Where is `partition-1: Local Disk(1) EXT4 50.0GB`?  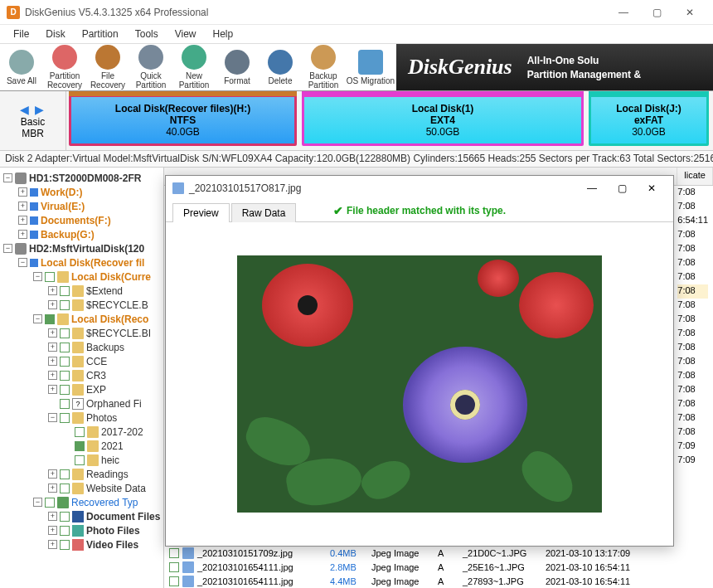 partition-1: Local Disk(1) EXT4 50.0GB is located at coordinates (443, 120).